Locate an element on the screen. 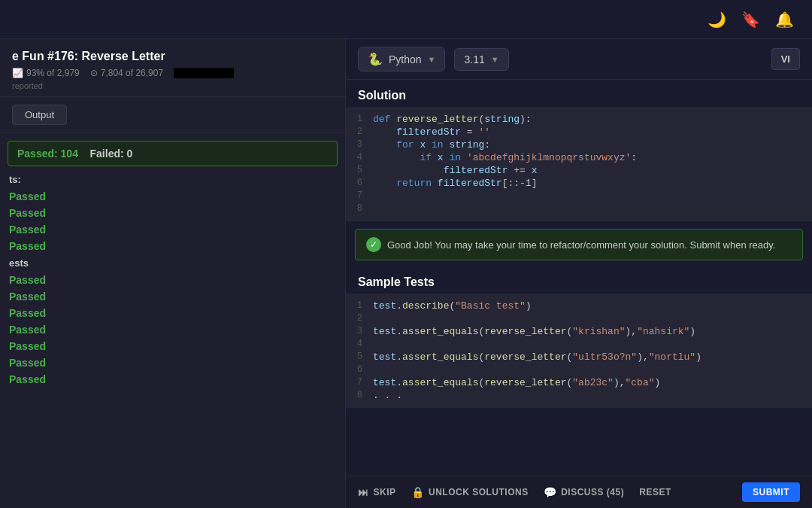  satisfaction-meta: 📈 93% of 2,979 is located at coordinates (46, 73).